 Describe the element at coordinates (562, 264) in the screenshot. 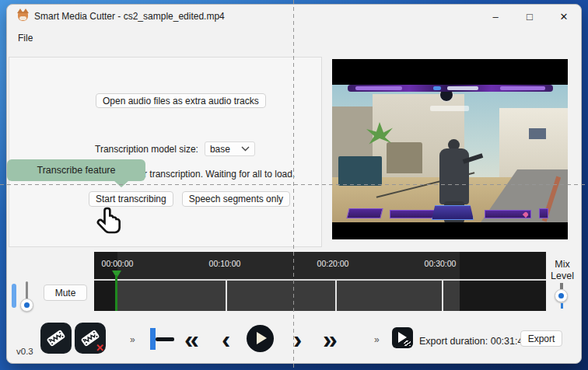

I see `mix-label-line1: Mix` at that location.